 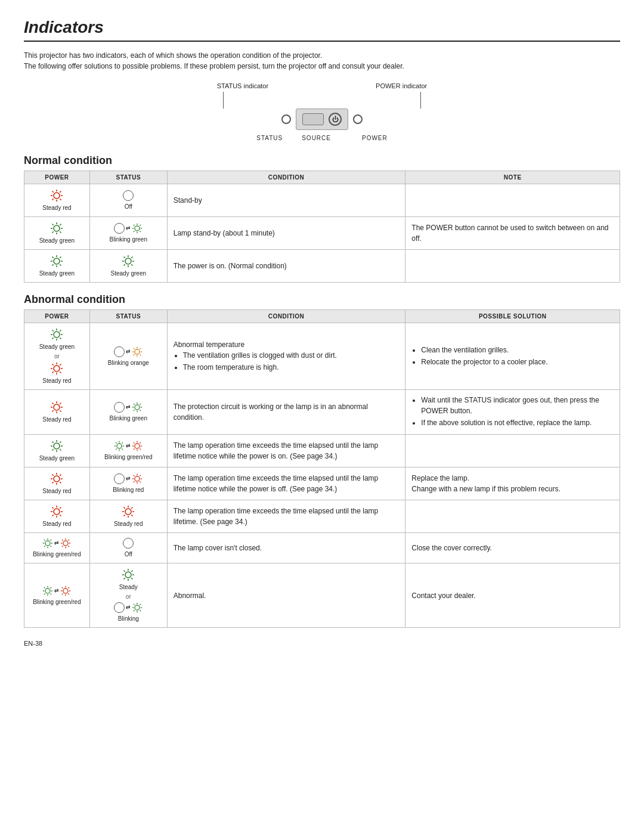 I want to click on blink-orange-indicator: ⇄, so click(x=128, y=352).